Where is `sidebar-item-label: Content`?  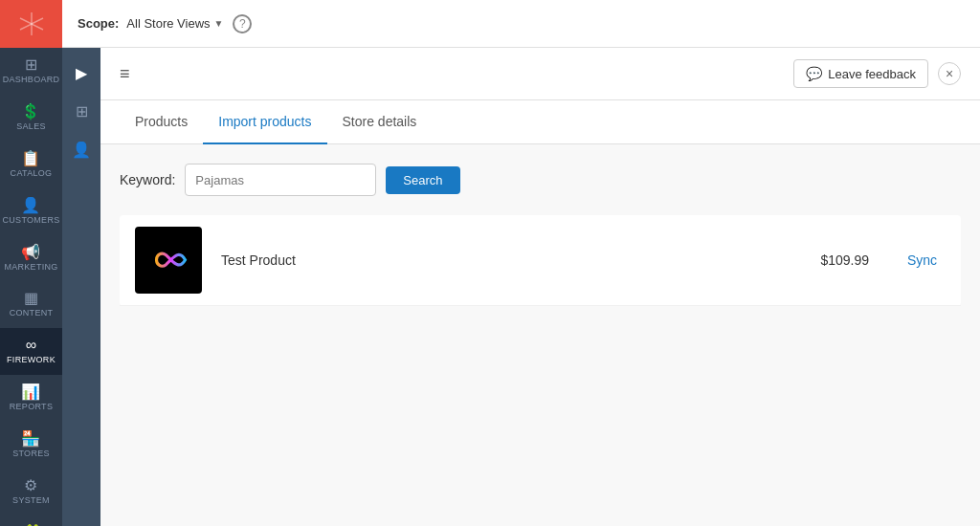 sidebar-item-label: Content is located at coordinates (32, 314).